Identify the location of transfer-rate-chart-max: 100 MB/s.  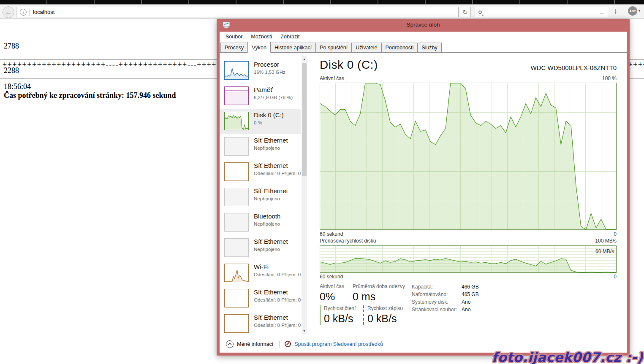
(553, 241).